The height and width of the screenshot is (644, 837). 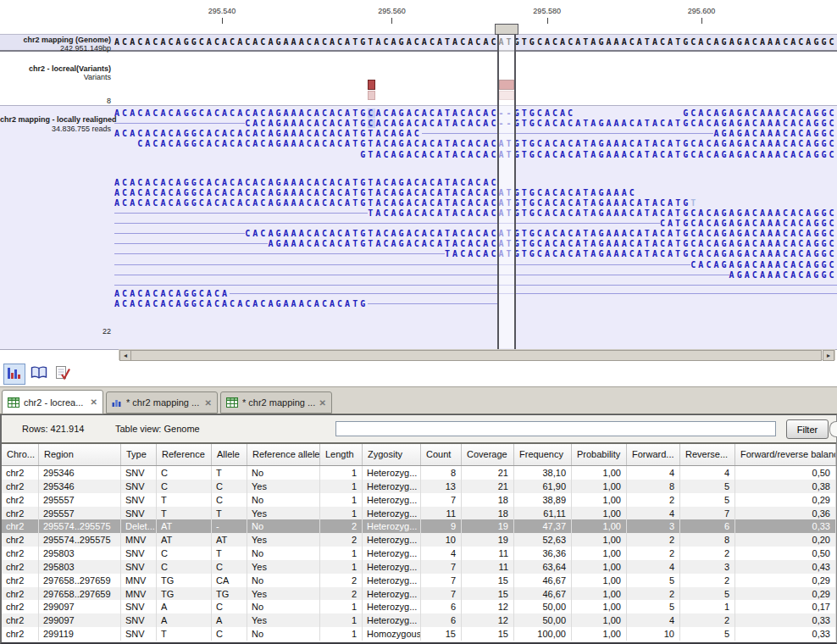 I want to click on collapsed-panel-handle, so click(x=834, y=429).